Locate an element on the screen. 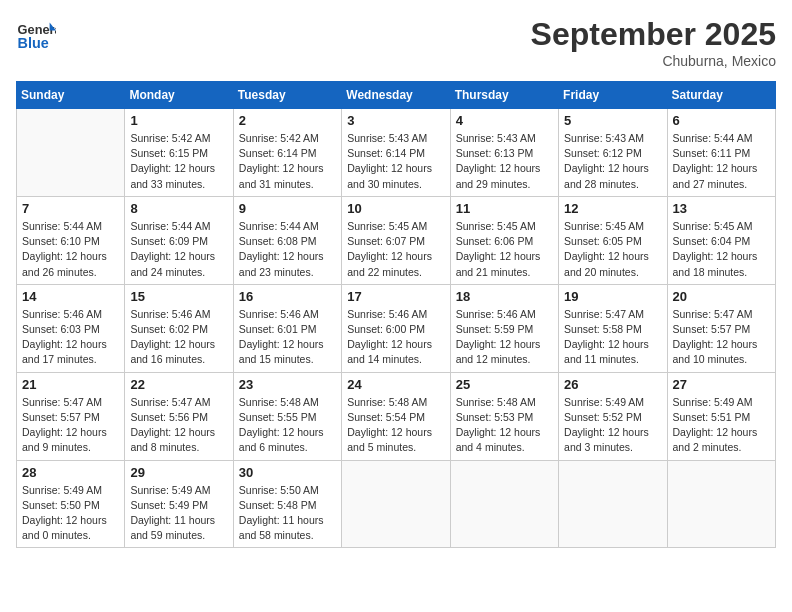 The image size is (792, 612). day-number: 24 is located at coordinates (396, 384).